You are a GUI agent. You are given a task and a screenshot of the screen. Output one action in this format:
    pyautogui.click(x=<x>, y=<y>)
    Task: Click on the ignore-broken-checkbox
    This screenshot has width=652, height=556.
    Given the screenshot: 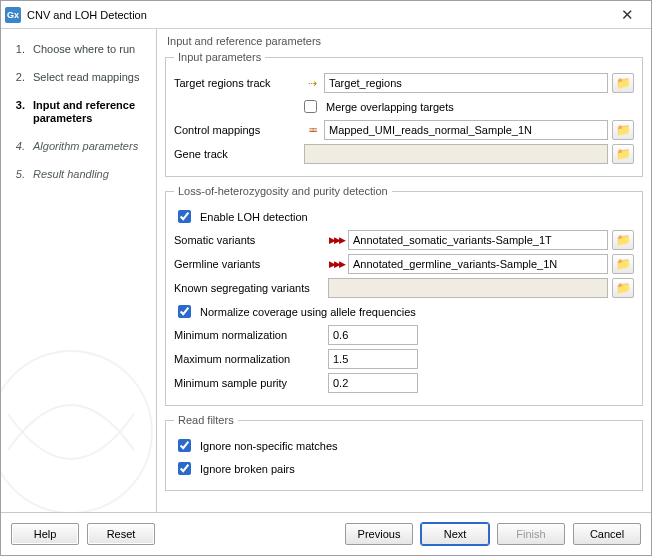 What is the action you would take?
    pyautogui.click(x=184, y=468)
    